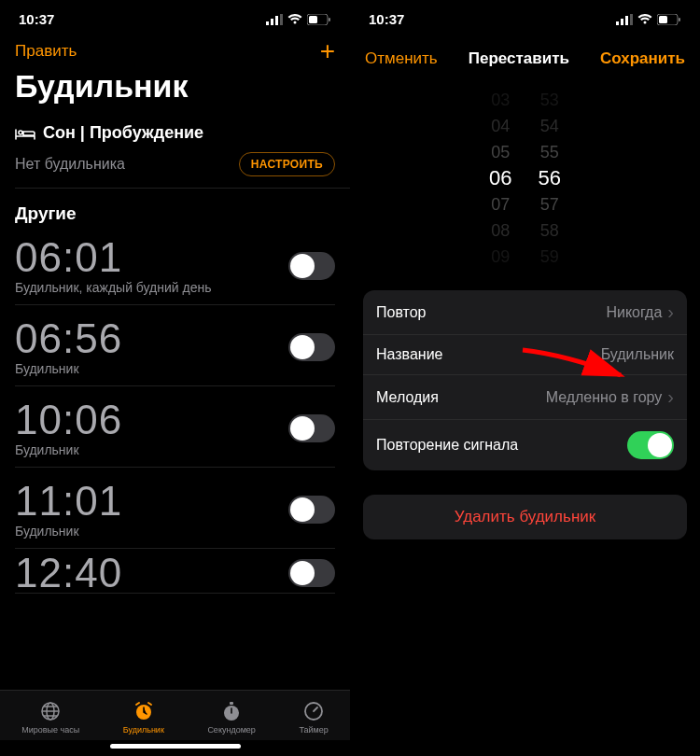 The width and height of the screenshot is (700, 756). What do you see at coordinates (637, 355) in the screenshot?
I see `row-value: Будильник` at bounding box center [637, 355].